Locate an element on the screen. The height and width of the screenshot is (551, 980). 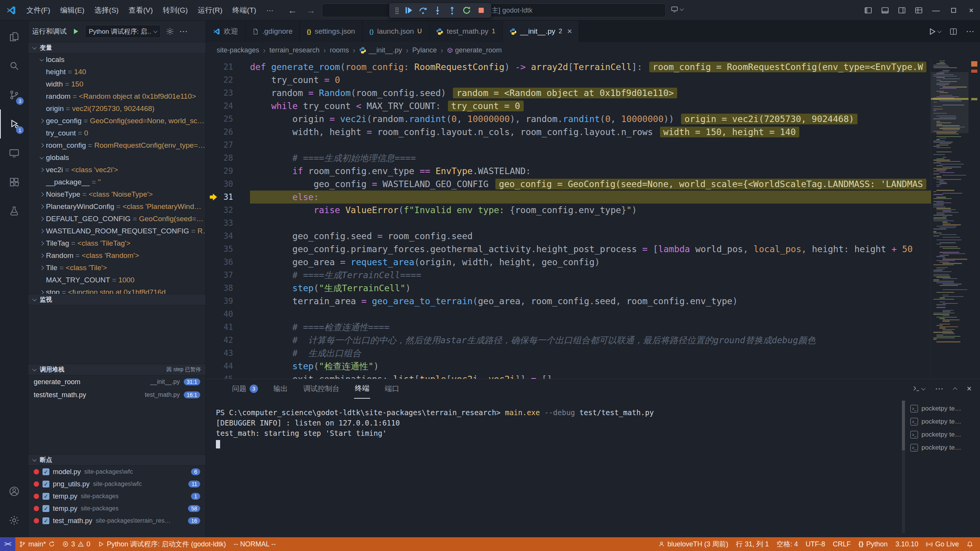
variable-row: stop = <function stop at 0x1bf8d716d… is located at coordinates (117, 290).